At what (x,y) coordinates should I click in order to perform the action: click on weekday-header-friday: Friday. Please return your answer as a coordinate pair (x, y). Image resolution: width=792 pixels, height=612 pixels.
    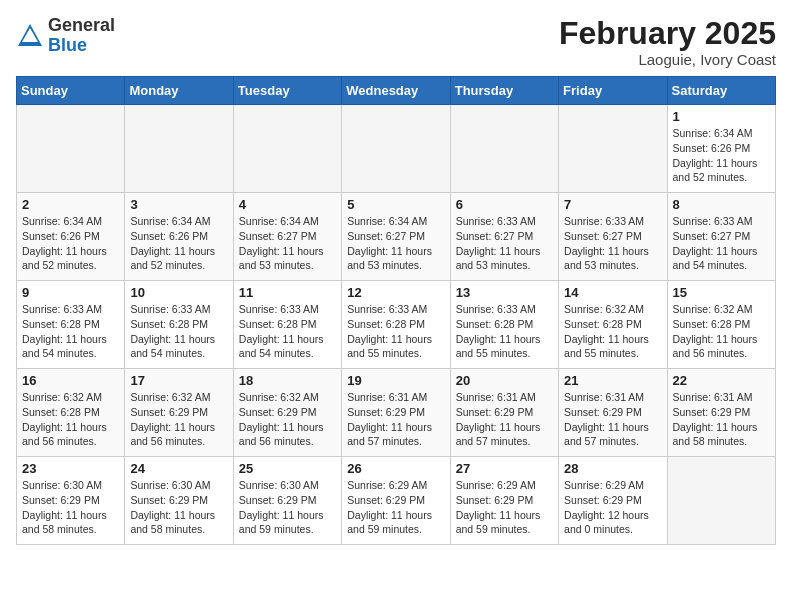
    Looking at the image, I should click on (613, 91).